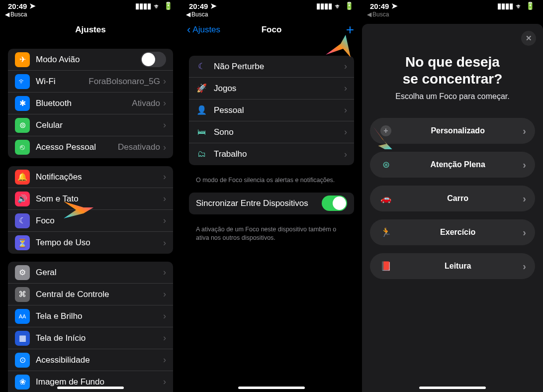 Image resolution: width=543 pixels, height=392 pixels. What do you see at coordinates (143, 6) in the screenshot?
I see `signal-icon: ▮▮▮▮` at bounding box center [143, 6].